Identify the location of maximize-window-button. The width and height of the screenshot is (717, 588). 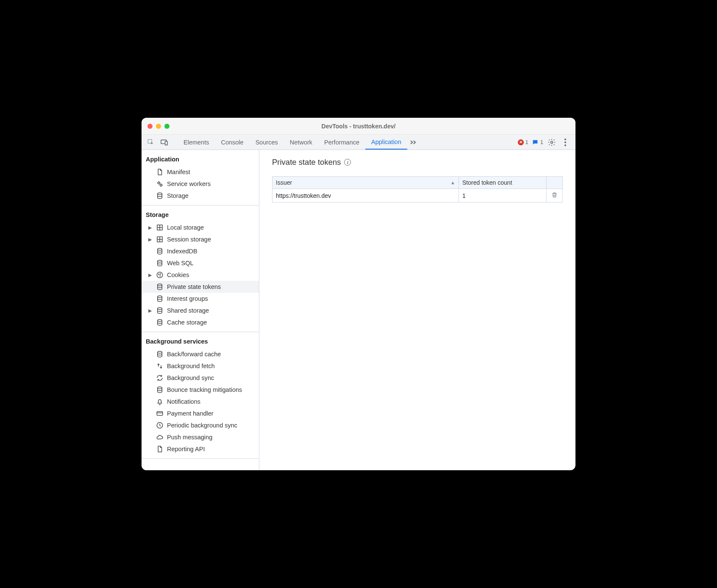
(167, 126).